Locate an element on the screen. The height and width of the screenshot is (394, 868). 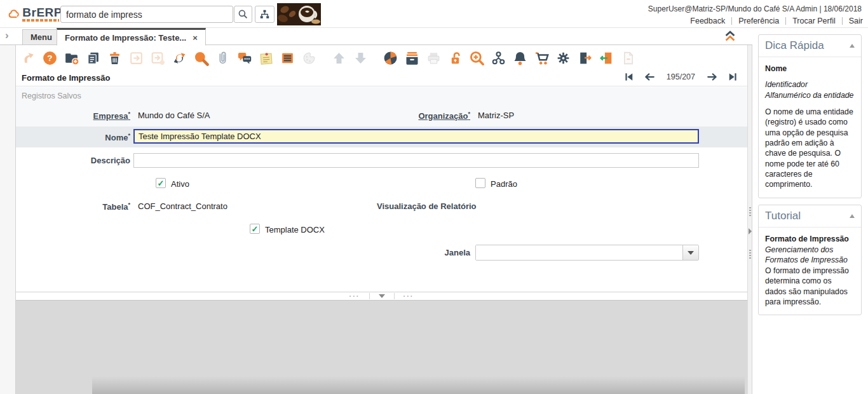
next-record-icon is located at coordinates (712, 77).